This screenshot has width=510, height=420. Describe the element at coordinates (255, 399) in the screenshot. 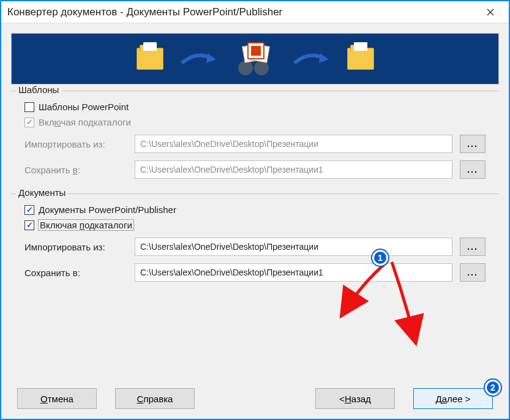

I see `dialog-buttons: Отмена Справка < Назад Далее >` at that location.